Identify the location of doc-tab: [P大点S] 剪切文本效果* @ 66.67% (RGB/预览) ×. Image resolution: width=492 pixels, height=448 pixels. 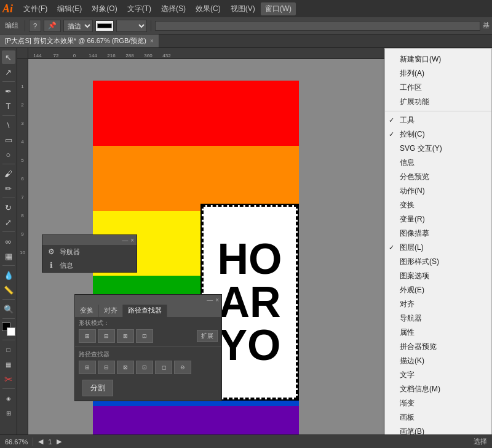
(80, 41).